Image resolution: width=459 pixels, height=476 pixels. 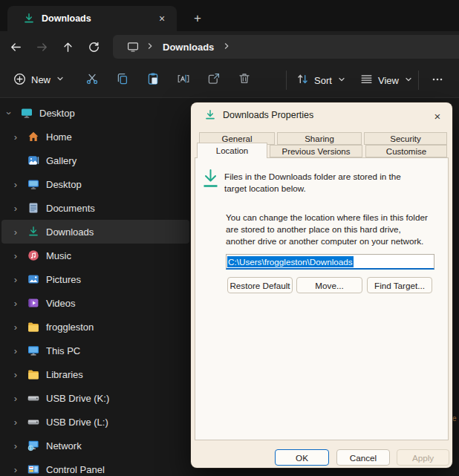 I want to click on copy-button, so click(x=123, y=80).